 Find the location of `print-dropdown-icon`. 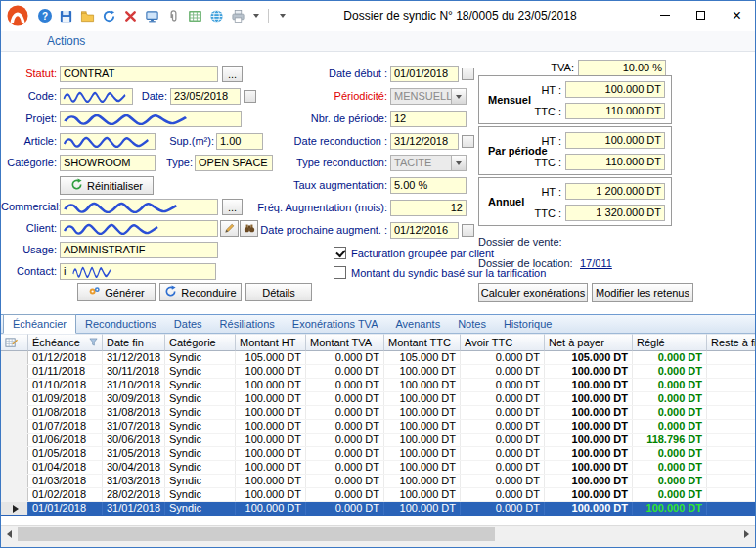

print-dropdown-icon is located at coordinates (256, 16).